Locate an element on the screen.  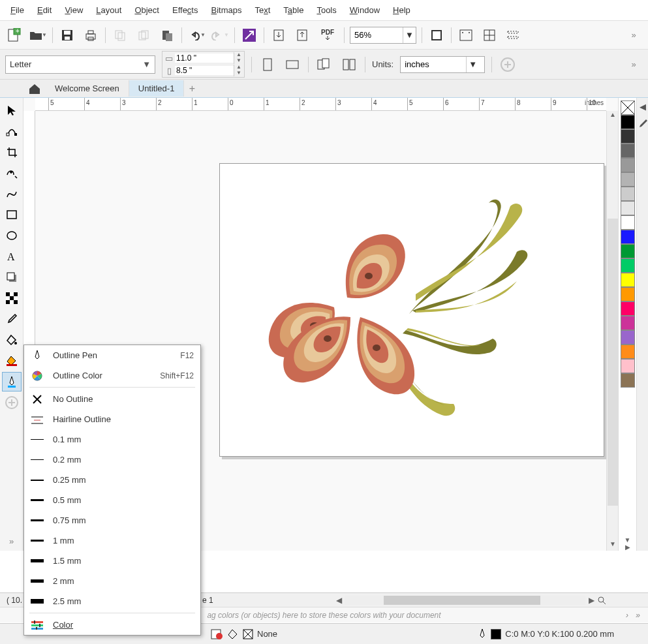
zoom-dropdown: ▼ is located at coordinates (409, 35).